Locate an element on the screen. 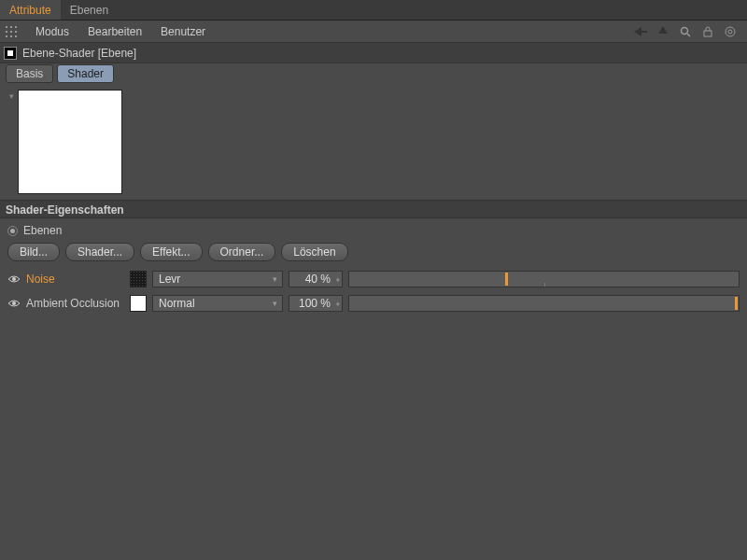  target-icon is located at coordinates (730, 32).